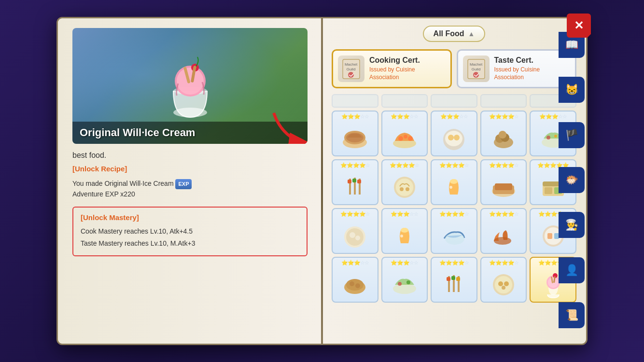 Image resolution: width=644 pixels, height=362 pixels. Describe the element at coordinates (454, 101) in the screenshot. I see `scroll-preview-row` at that location.